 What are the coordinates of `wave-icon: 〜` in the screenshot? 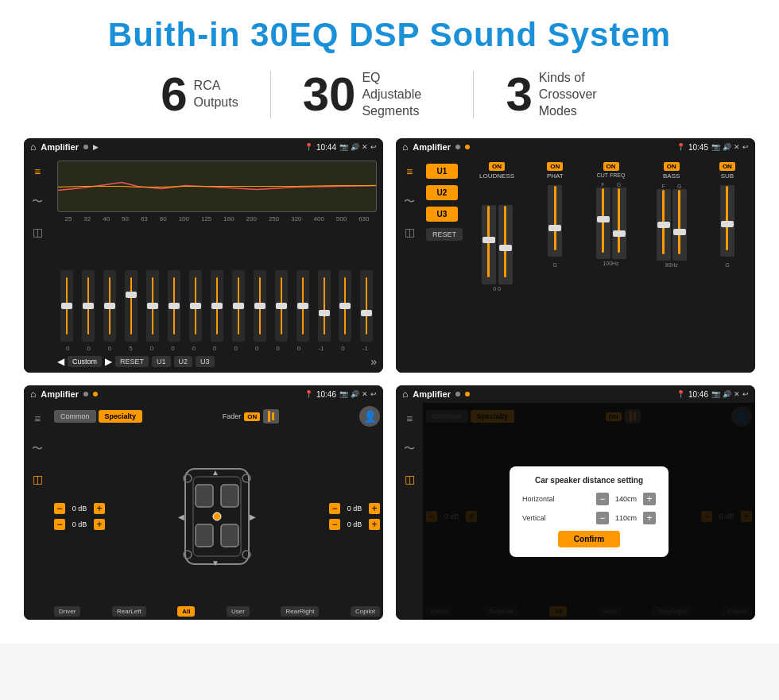 It's located at (37, 202).